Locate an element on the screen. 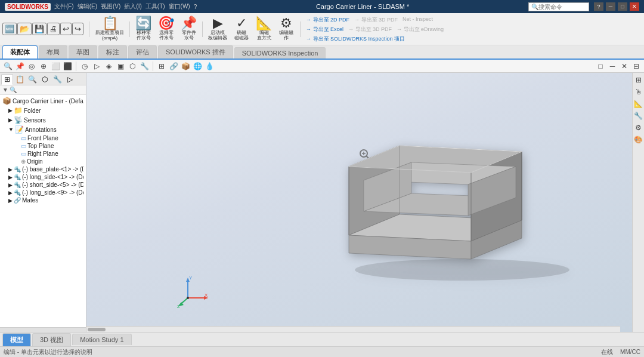 This screenshot has width=644, height=357. open-btn: 📂 is located at coordinates (24, 29).